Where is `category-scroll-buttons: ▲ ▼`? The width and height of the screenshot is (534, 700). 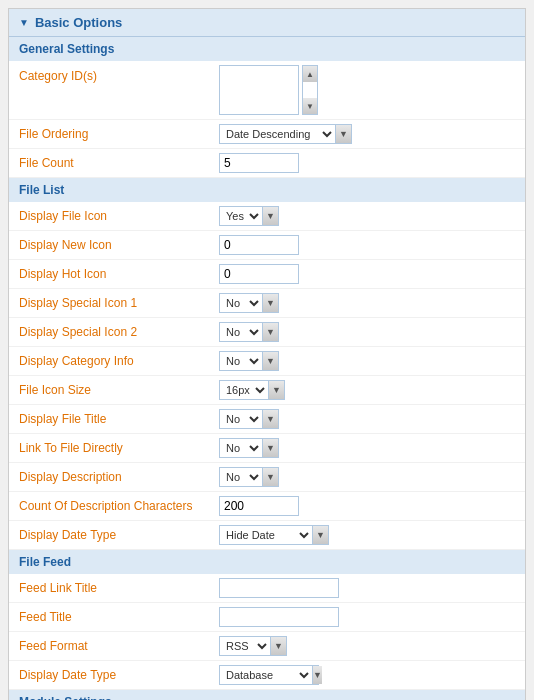 category-scroll-buttons: ▲ ▼ is located at coordinates (310, 90).